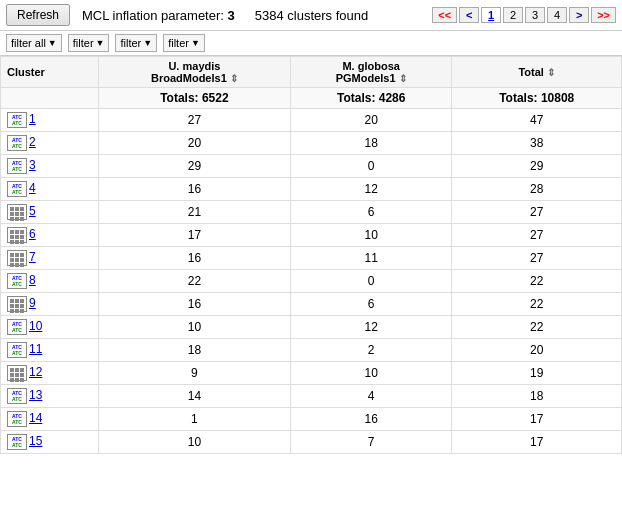 This screenshot has height=521, width=622. Describe the element at coordinates (36, 326) in the screenshot. I see `cluster-link: 10` at that location.